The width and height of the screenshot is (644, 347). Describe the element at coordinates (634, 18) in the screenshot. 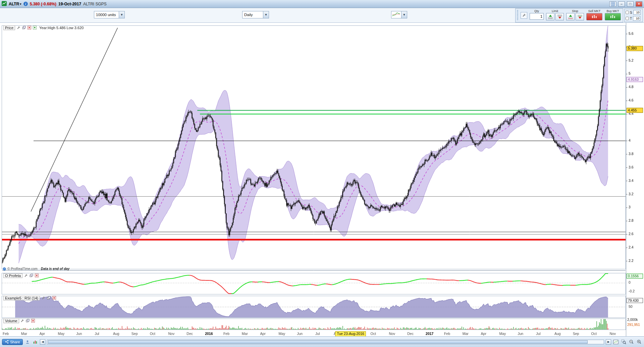

I see `trailing-order-row: T` at that location.